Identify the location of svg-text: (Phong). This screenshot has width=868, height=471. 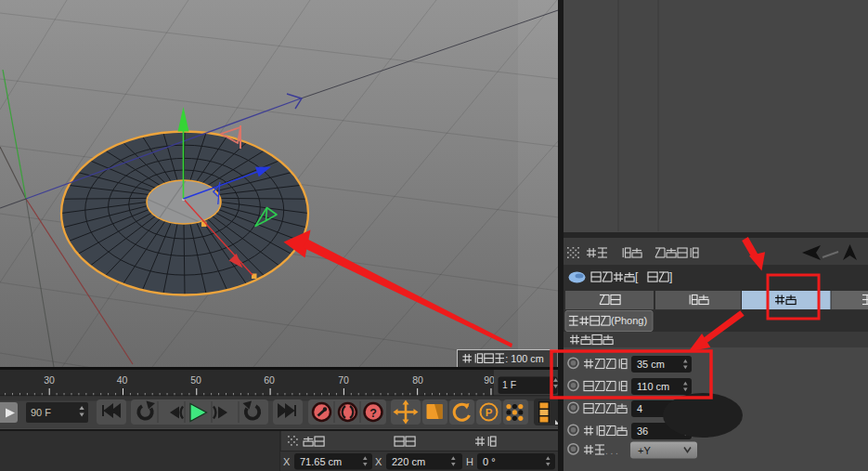
(629, 321).